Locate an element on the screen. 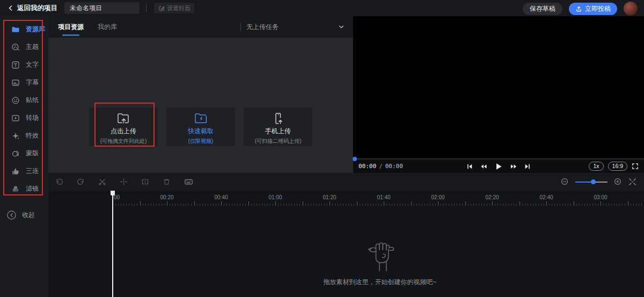  sidebar-item-text: 文字 is located at coordinates (24, 64).